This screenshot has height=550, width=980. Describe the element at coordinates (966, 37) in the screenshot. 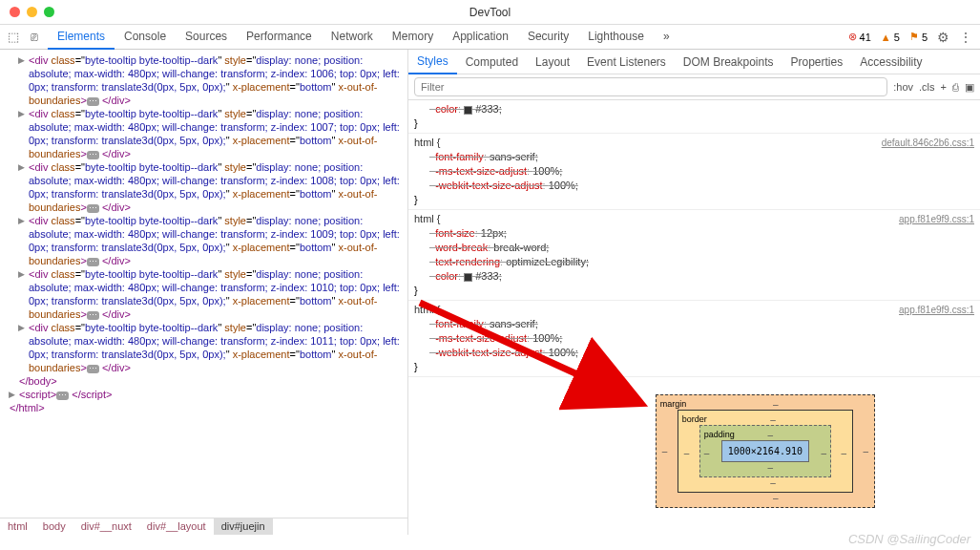

I see `more-icon: ⋮` at that location.